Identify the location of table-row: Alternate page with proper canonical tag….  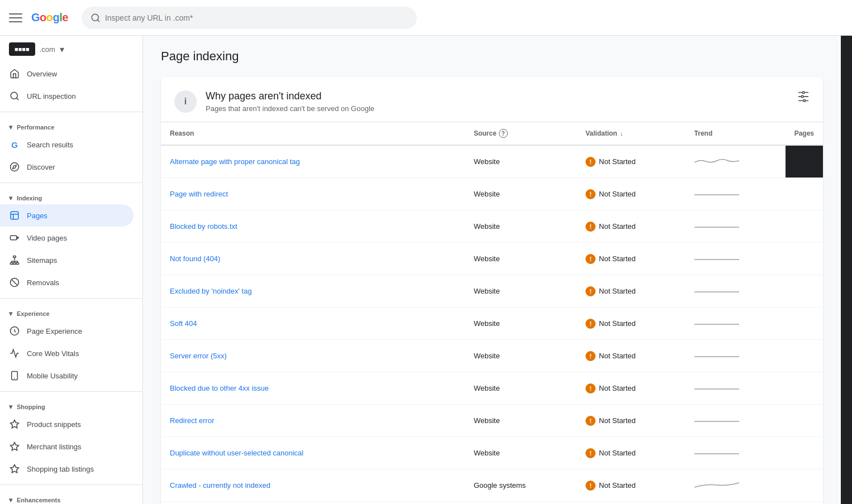
(492, 162).